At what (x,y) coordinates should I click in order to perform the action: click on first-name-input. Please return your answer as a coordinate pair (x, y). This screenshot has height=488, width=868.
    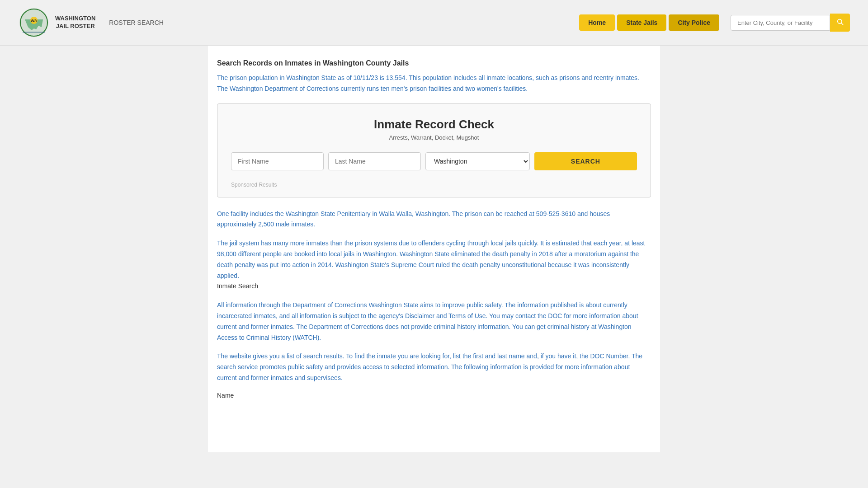
    Looking at the image, I should click on (278, 161).